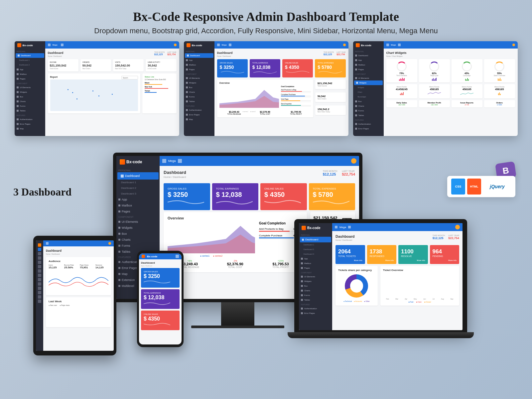 The image size is (532, 399). What do you see at coordinates (130, 78) in the screenshot?
I see `search-input` at bounding box center [130, 78].